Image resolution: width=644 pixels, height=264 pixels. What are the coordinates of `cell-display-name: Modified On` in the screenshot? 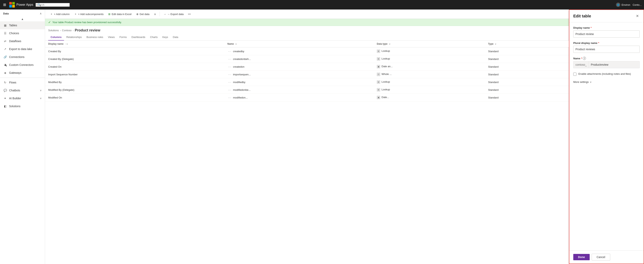 It's located at (134, 98).